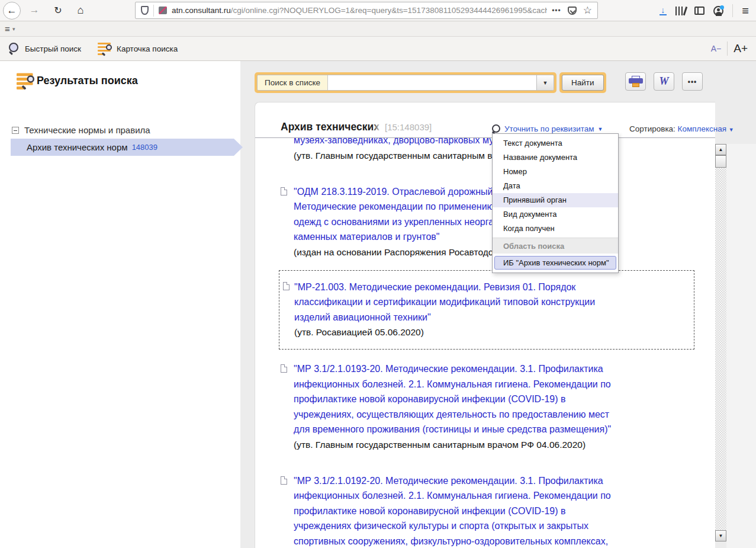 The width and height of the screenshot is (756, 548). What do you see at coordinates (485, 120) in the screenshot?
I see `results-header: Архив технических[15:148039] Уточнить по…` at bounding box center [485, 120].